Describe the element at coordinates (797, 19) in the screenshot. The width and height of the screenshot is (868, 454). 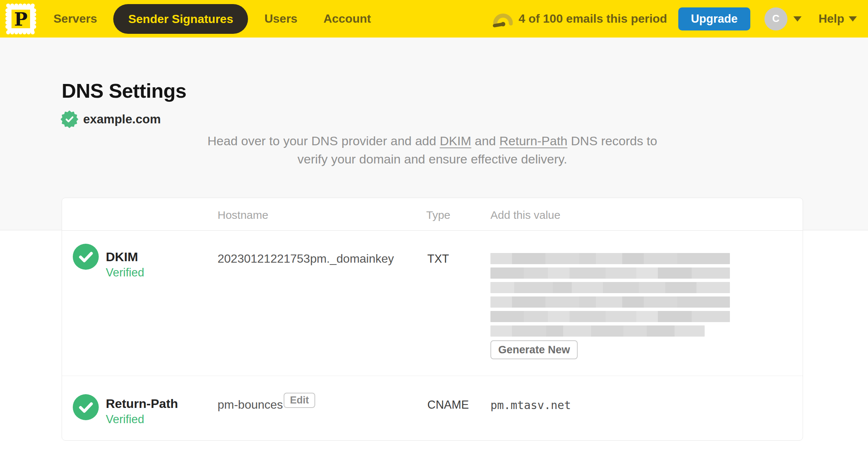
I see `account-menu-caret-icon` at that location.